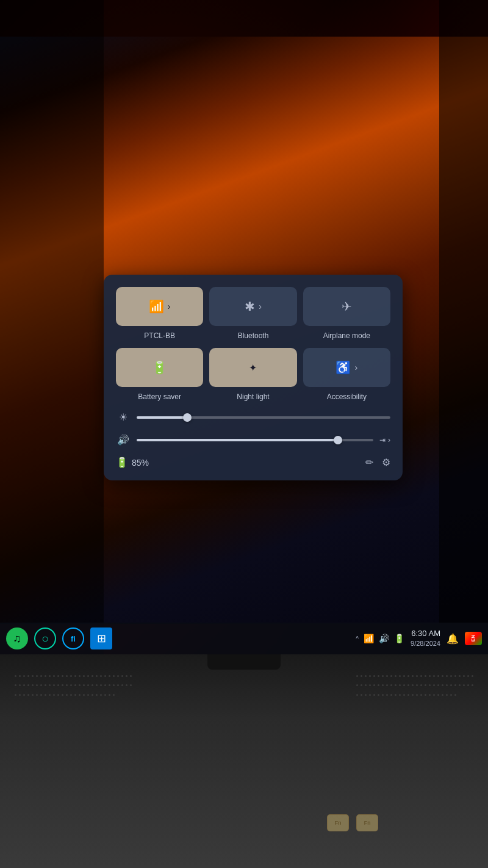 The image size is (488, 868). What do you see at coordinates (453, 638) in the screenshot?
I see `notification-icon: 🔔` at bounding box center [453, 638].